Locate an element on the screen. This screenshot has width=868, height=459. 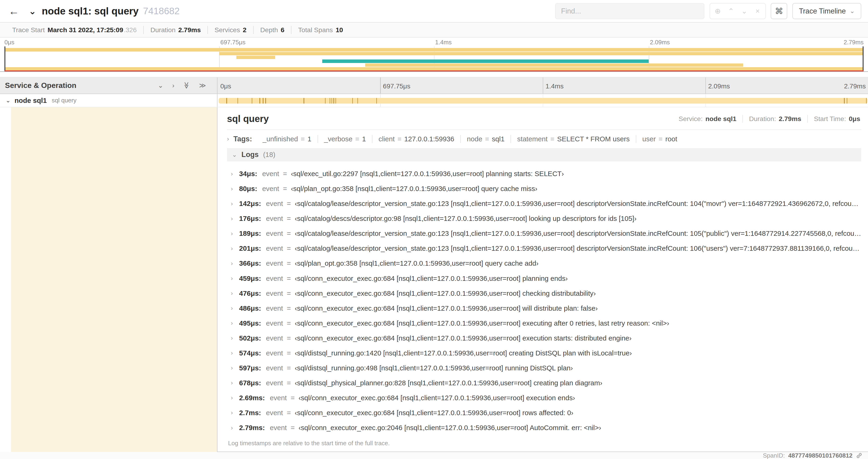
minimap-tick-labels: 0μs697.75μs1.4ms2.09ms2.79ms is located at coordinates (434, 42).